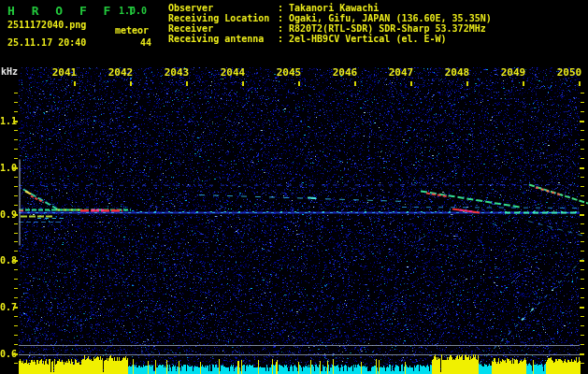 This screenshot has height=374, width=588. Describe the element at coordinates (7, 213) in the screenshot. I see `frequency-tick-label: 0.9` at that location.